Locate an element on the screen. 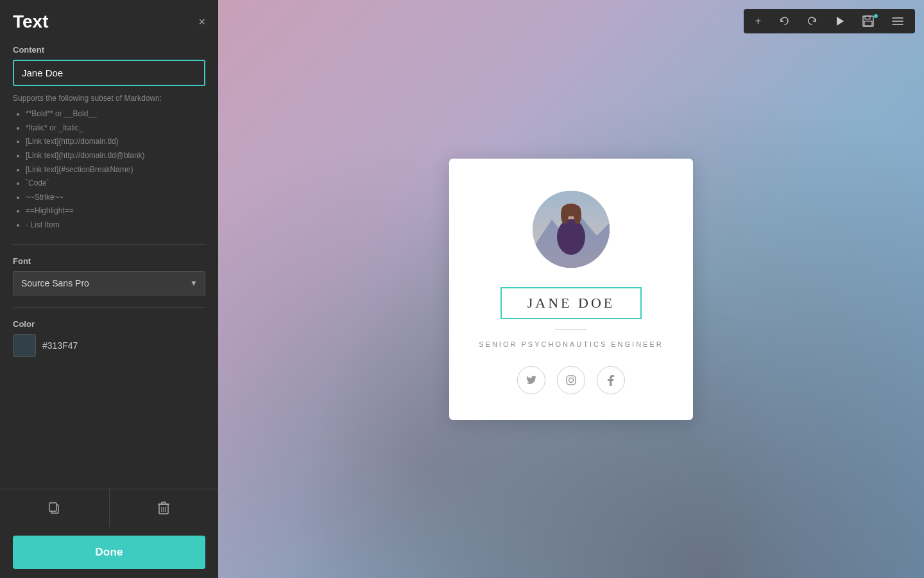 The width and height of the screenshot is (924, 578). color-swatch is located at coordinates (24, 346).